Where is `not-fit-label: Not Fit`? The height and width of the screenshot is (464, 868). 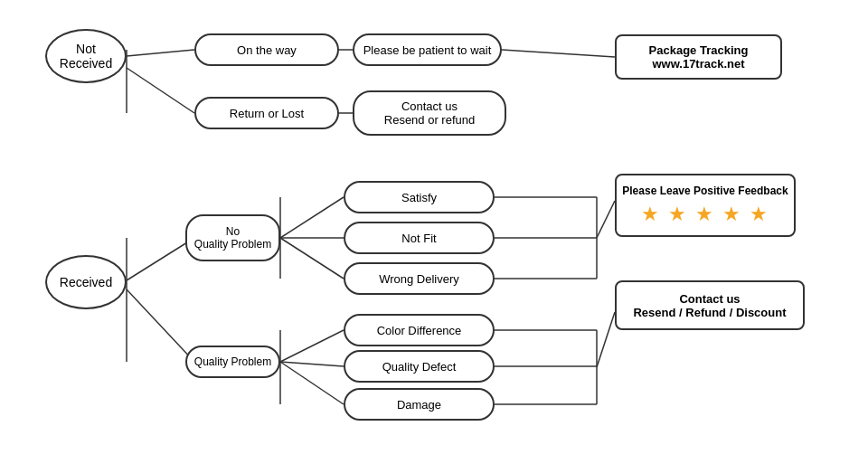
not-fit-label: Not Fit is located at coordinates (419, 239).